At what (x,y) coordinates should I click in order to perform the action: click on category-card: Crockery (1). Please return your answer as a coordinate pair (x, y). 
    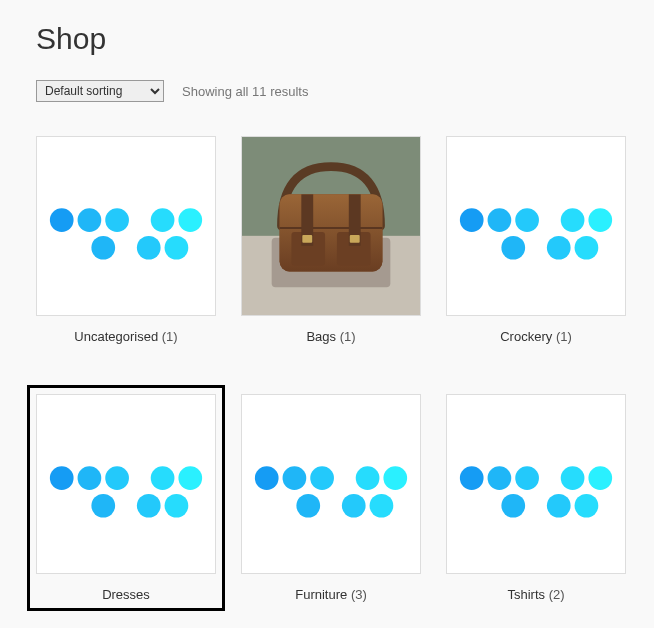
    Looking at the image, I should click on (536, 240).